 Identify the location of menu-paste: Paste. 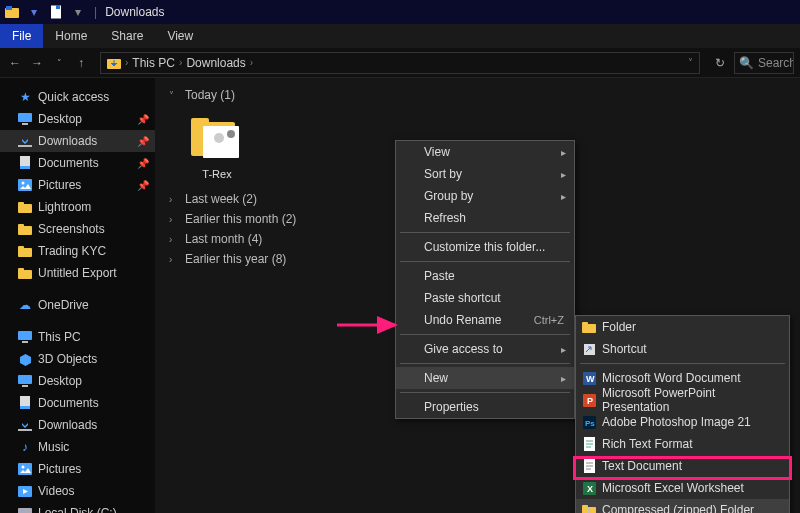
(485, 276).